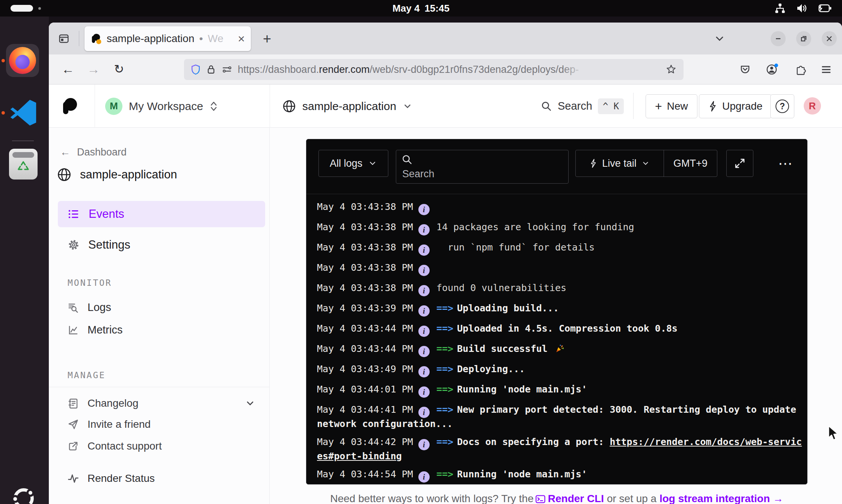  Describe the element at coordinates (801, 8) in the screenshot. I see `volume-icon` at that location.